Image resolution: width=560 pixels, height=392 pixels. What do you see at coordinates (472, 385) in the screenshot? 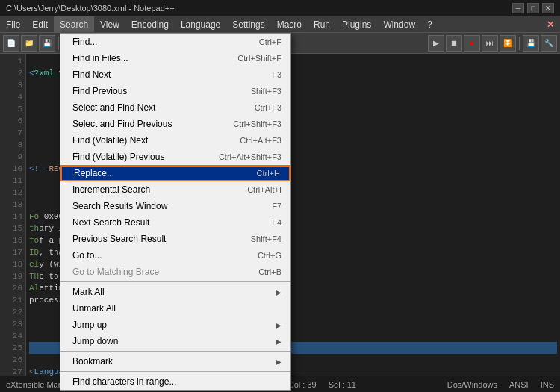
I see `status-line-ending: Dos/Windows` at bounding box center [472, 385].